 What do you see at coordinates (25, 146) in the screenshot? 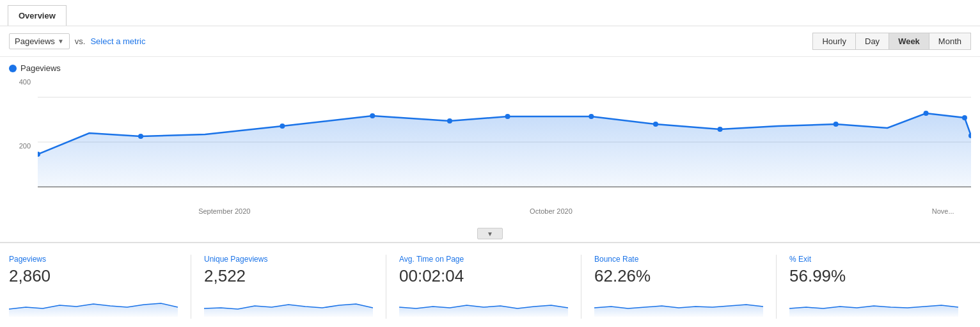
I see `y-label-200: 200` at bounding box center [25, 146].